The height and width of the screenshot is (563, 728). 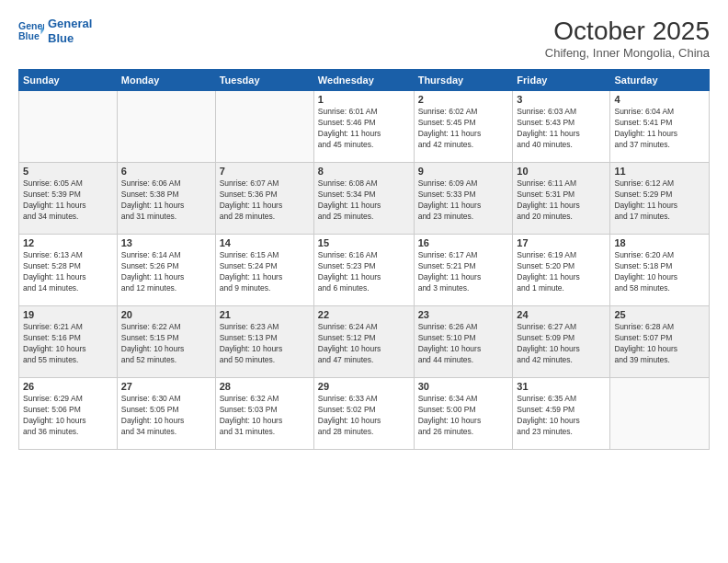 I want to click on day-number: 15, so click(x=364, y=243).